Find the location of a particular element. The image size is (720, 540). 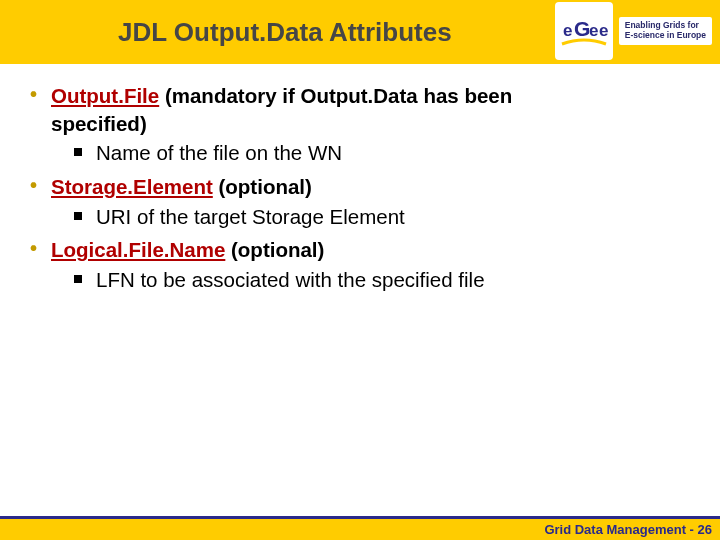

sub-bullet-text: Name of the file on the WN is located at coordinates (219, 153).